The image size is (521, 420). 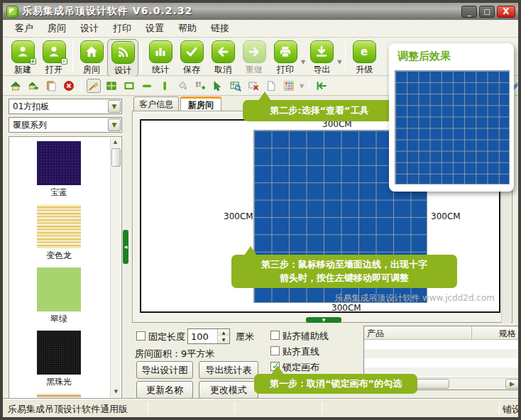 What do you see at coordinates (364, 57) in the screenshot?
I see `upgrade-button: e 升级` at bounding box center [364, 57].